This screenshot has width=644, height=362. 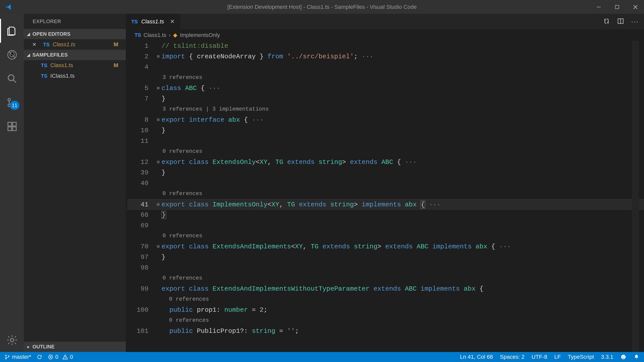 I want to click on compare-changes-icon, so click(x=607, y=22).